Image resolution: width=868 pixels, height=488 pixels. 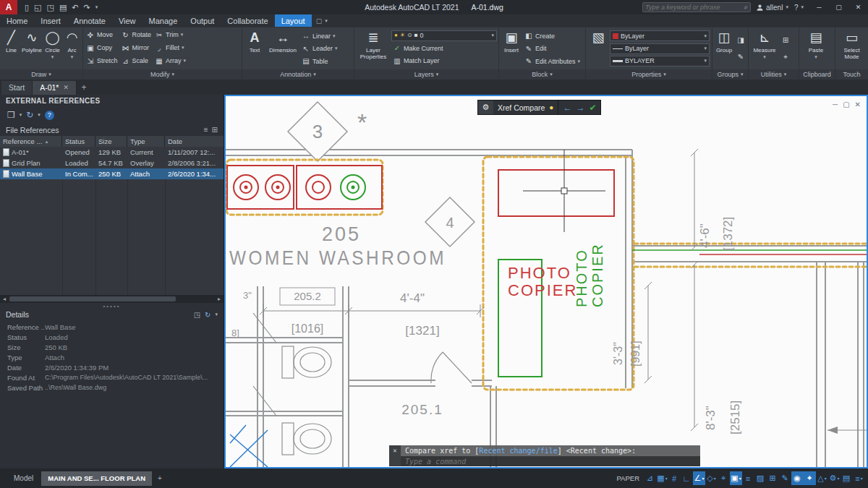 What do you see at coordinates (75, 7) in the screenshot?
I see `undo-icon: ↶` at bounding box center [75, 7].